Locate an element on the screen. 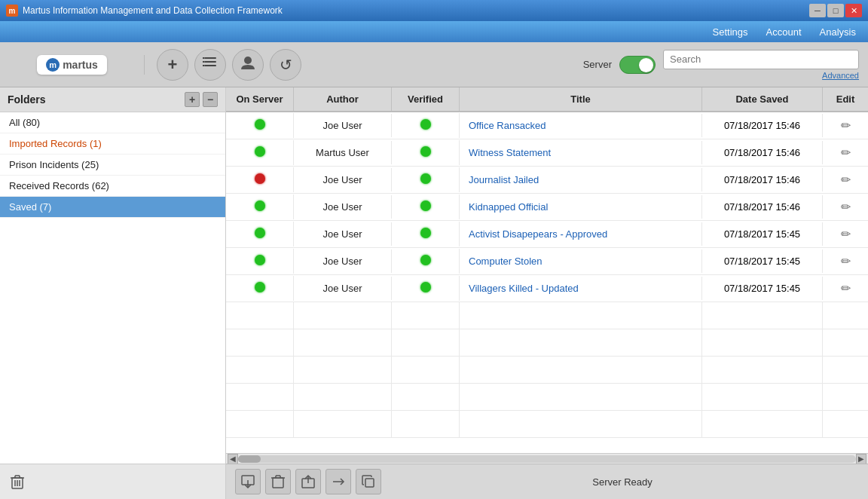 The width and height of the screenshot is (868, 499). scroll-right: ▶ is located at coordinates (861, 459).